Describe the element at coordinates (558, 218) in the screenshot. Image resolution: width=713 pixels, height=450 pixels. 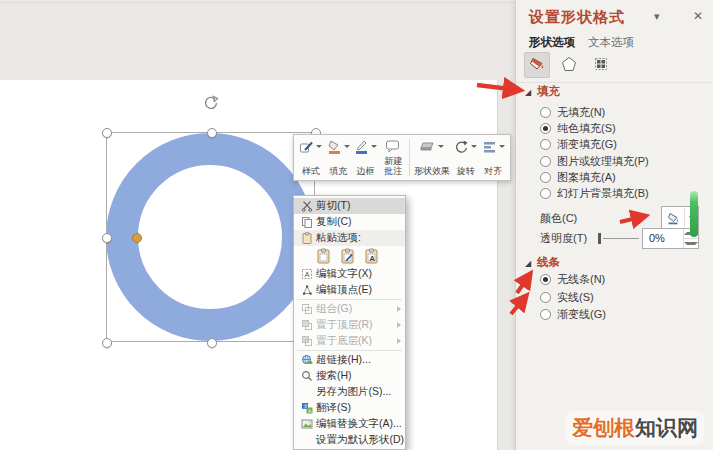
I see `color-label: 颜色(C)` at that location.